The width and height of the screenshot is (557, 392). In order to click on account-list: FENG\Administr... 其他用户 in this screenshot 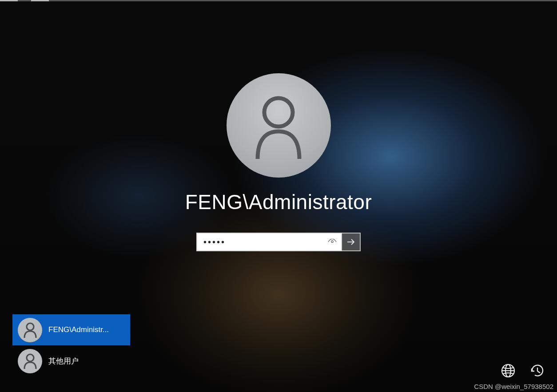, I will do `click(71, 345)`.